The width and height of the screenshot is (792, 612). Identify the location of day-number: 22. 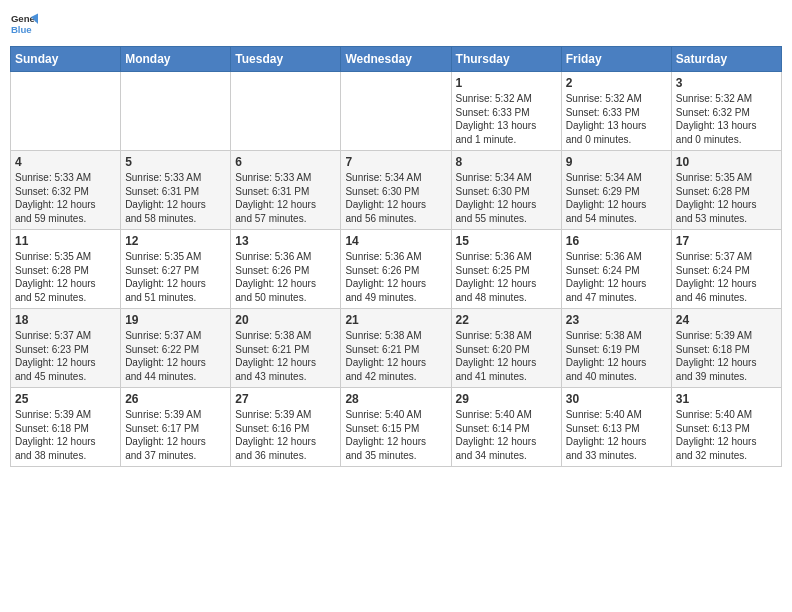
(506, 320).